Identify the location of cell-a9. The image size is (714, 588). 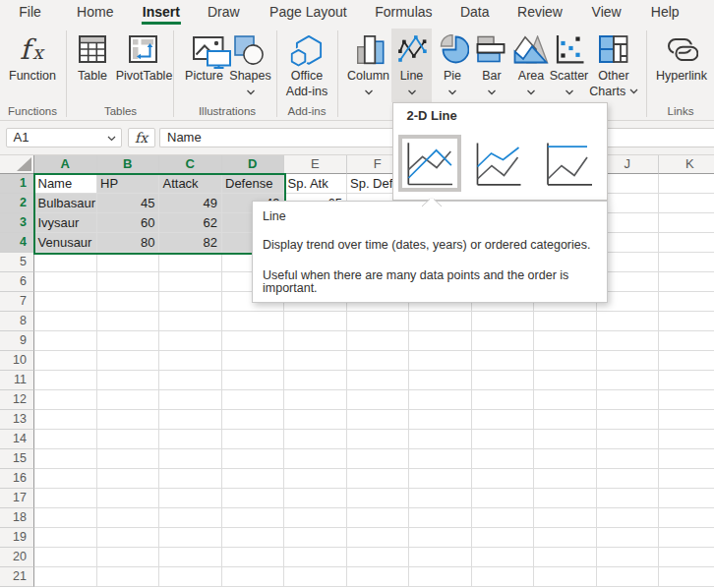
(66, 341).